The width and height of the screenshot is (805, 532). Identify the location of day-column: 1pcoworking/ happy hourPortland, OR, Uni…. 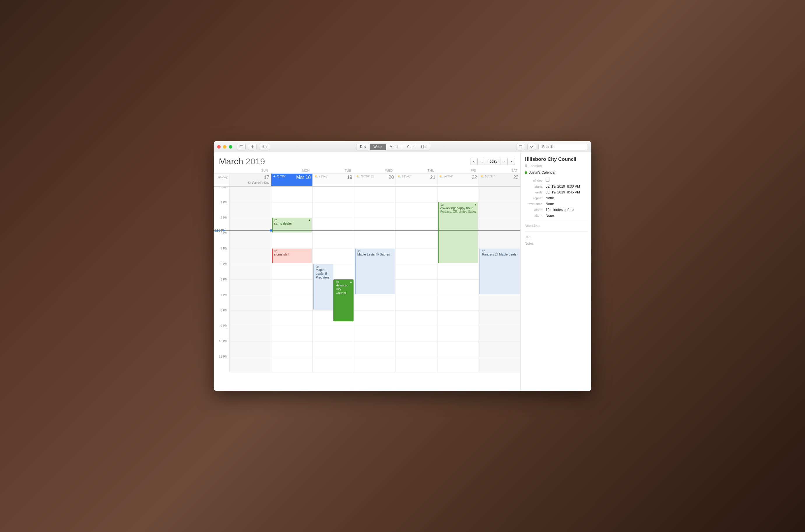
(458, 280).